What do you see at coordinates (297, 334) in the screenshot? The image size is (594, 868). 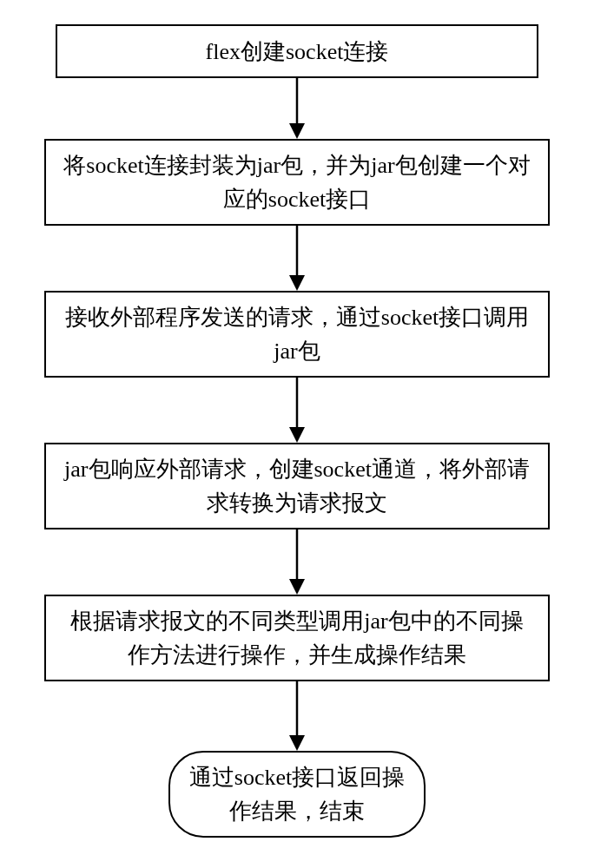 I see `step-3-text: 接收外部程序发送的请求，通过socket接口调用jar包` at bounding box center [297, 334].